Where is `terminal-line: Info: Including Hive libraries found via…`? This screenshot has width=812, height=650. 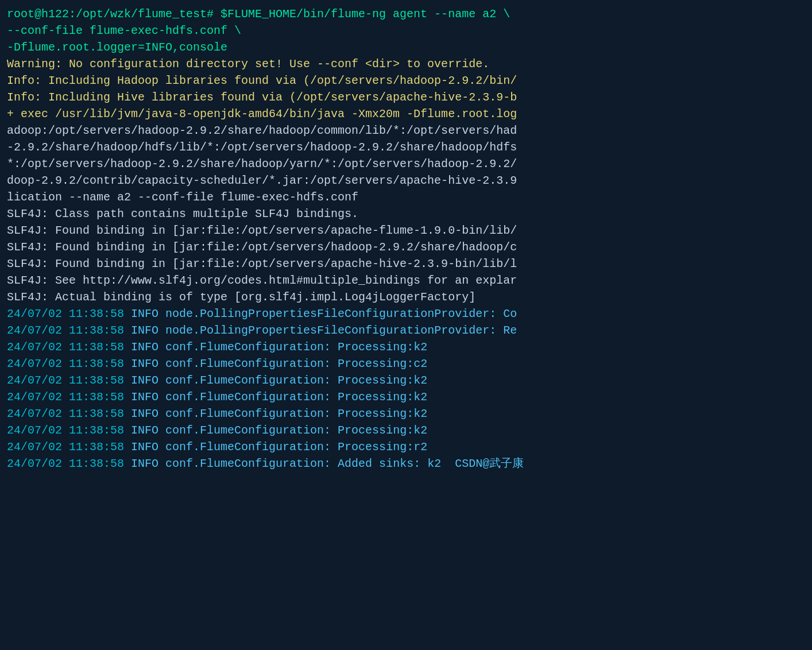 terminal-line: Info: Including Hive libraries found via… is located at coordinates (406, 98).